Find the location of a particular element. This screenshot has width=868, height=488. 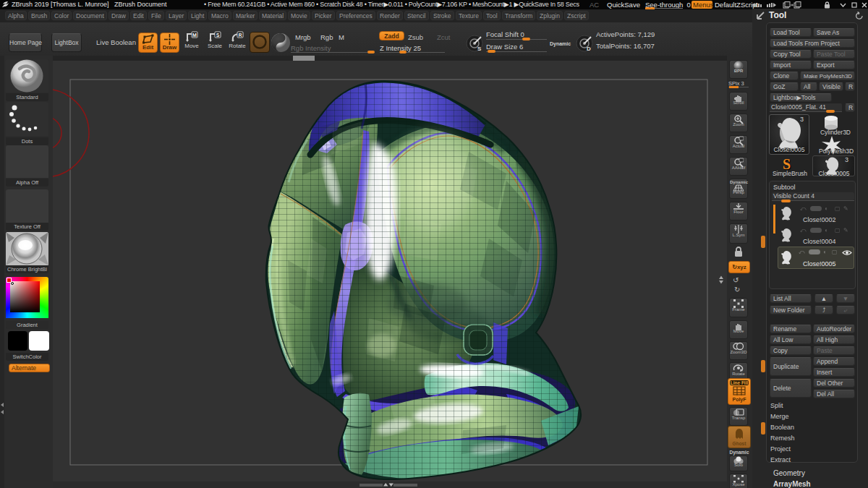

svg-text: R is located at coordinates (240, 35).